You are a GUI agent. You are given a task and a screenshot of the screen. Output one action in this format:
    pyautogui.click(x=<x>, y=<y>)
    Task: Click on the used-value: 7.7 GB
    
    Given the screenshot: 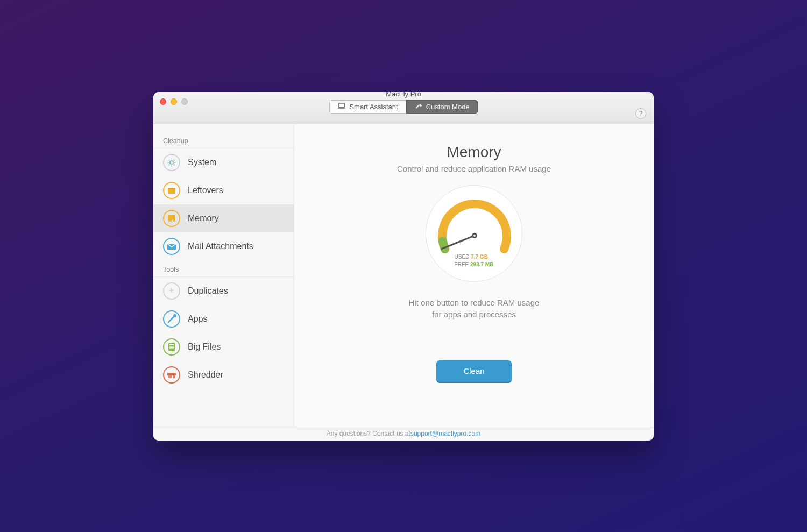 What is the action you would take?
    pyautogui.click(x=479, y=257)
    